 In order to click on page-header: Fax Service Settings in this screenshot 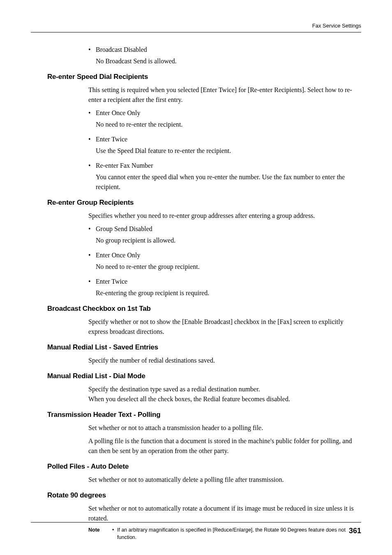, I will do `click(196, 28)`.